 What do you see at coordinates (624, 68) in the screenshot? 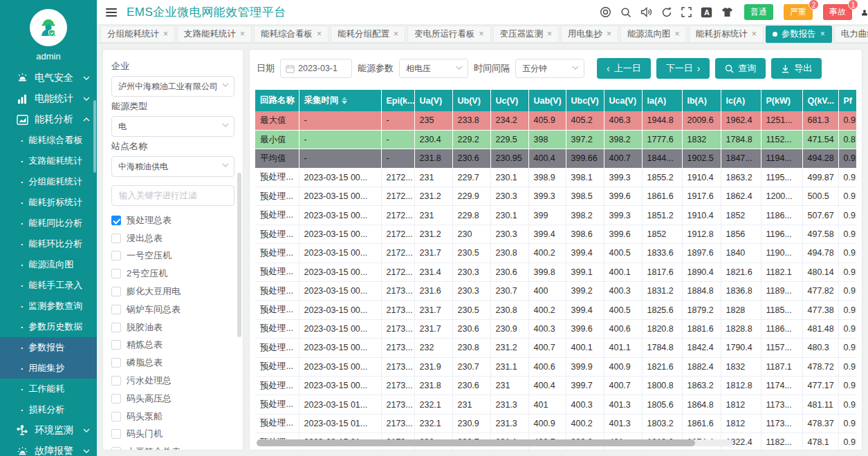
I see `prev-day-button: ‹ 上一日` at bounding box center [624, 68].